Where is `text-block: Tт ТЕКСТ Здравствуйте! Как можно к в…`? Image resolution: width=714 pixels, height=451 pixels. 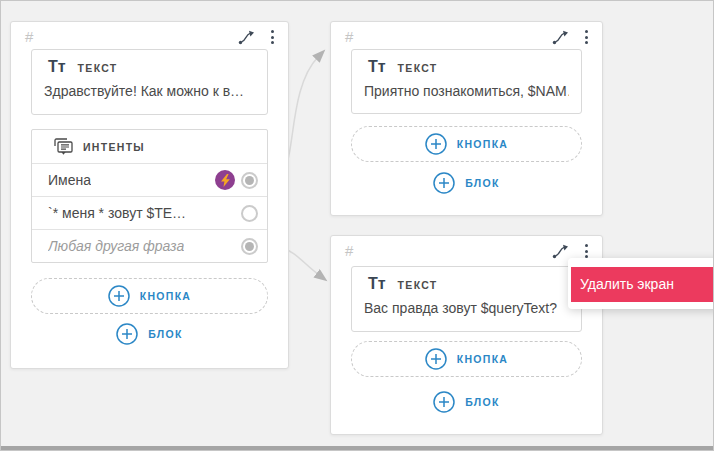 text-block: Tт ТЕКСТ Здравствуйте! Как можно к в… is located at coordinates (150, 82).